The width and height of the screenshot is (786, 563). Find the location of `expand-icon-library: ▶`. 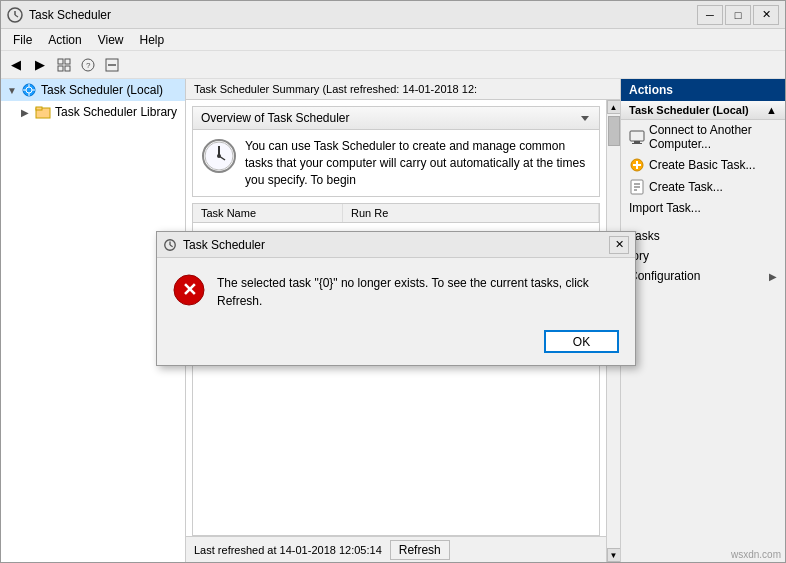

expand-icon-library: ▶ is located at coordinates (28, 112).